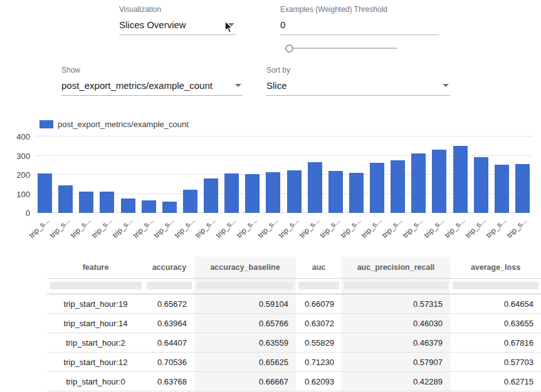 The height and width of the screenshot is (392, 541). I want to click on metric-cell: 0.63768, so click(169, 382).